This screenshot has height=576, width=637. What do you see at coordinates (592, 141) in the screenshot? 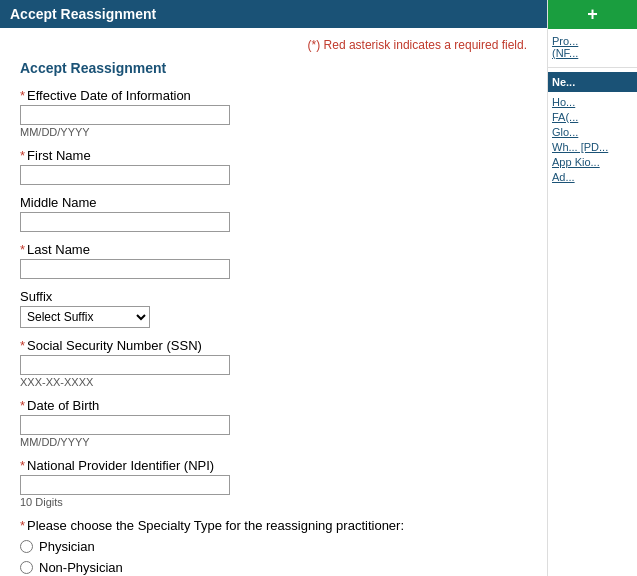
I see `sidebar-news-links: Ho... FA(... Glo... Wh... [PD... App Kio…` at bounding box center [592, 141].